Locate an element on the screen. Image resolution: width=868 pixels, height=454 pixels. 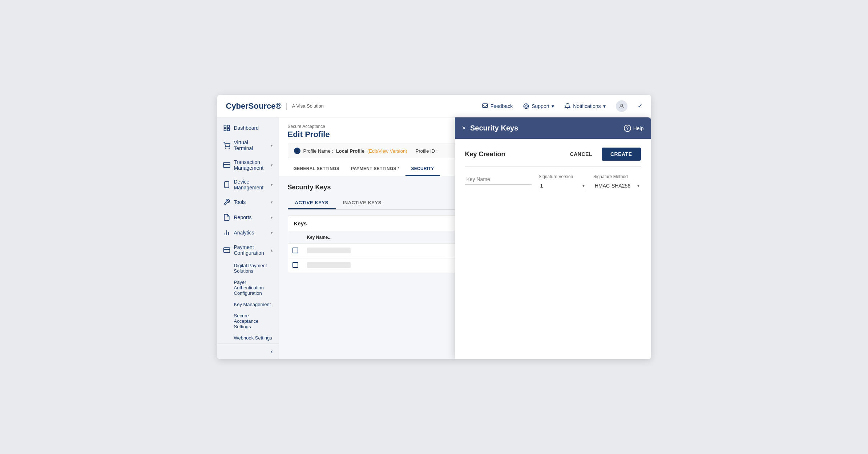
sidebar-sub-webhook: Webhook Settings is located at coordinates (248, 338).